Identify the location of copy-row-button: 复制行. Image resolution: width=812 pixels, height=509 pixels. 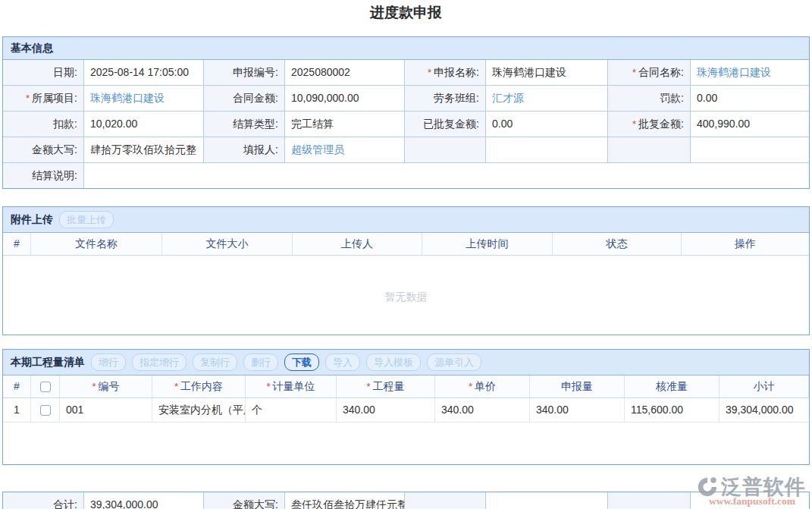
(215, 363).